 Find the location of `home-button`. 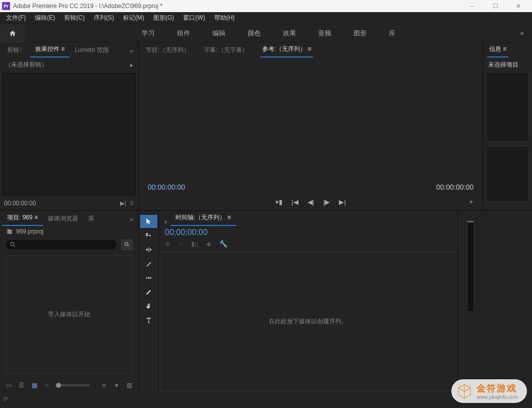

home-button is located at coordinates (13, 33).